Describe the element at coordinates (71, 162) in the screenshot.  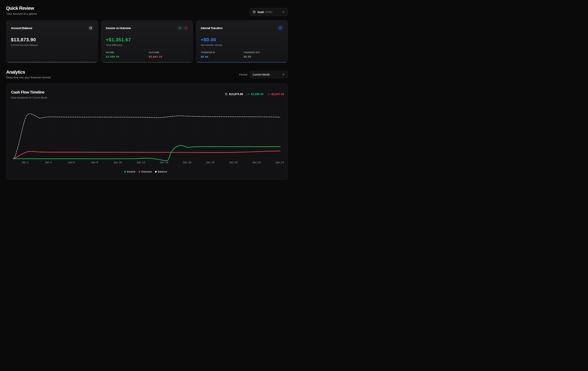
I see `svg-text: Jan 6` at that location.